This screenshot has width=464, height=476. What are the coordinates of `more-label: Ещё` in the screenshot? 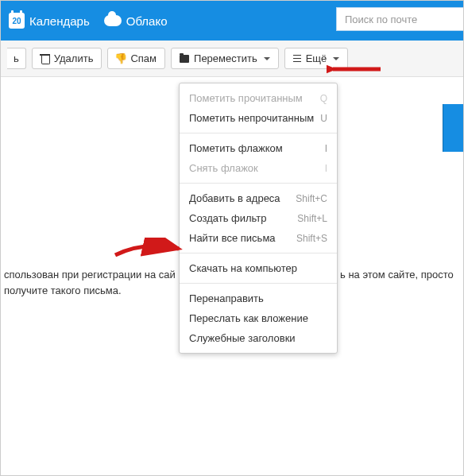 It's located at (316, 59).